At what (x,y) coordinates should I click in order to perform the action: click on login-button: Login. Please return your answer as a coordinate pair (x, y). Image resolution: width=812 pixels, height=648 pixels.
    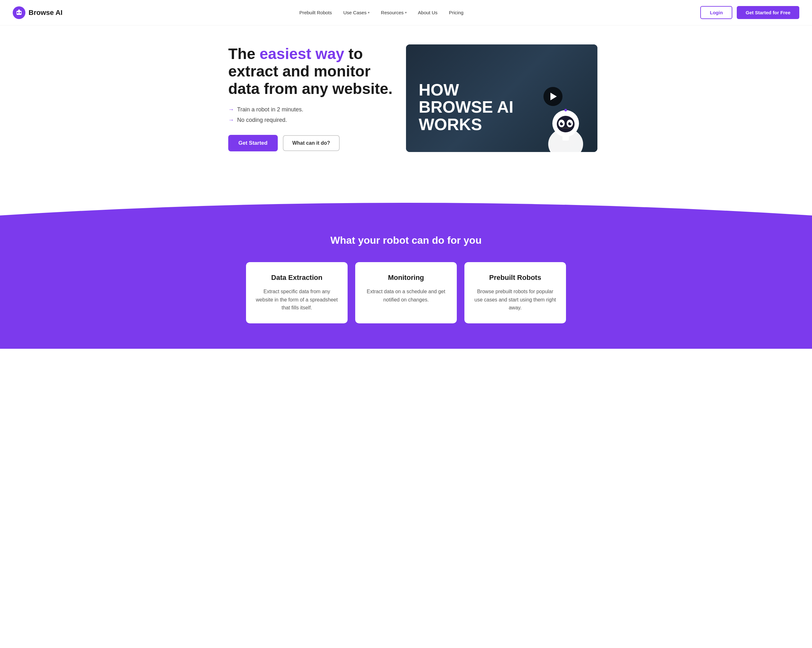
    Looking at the image, I should click on (716, 13).